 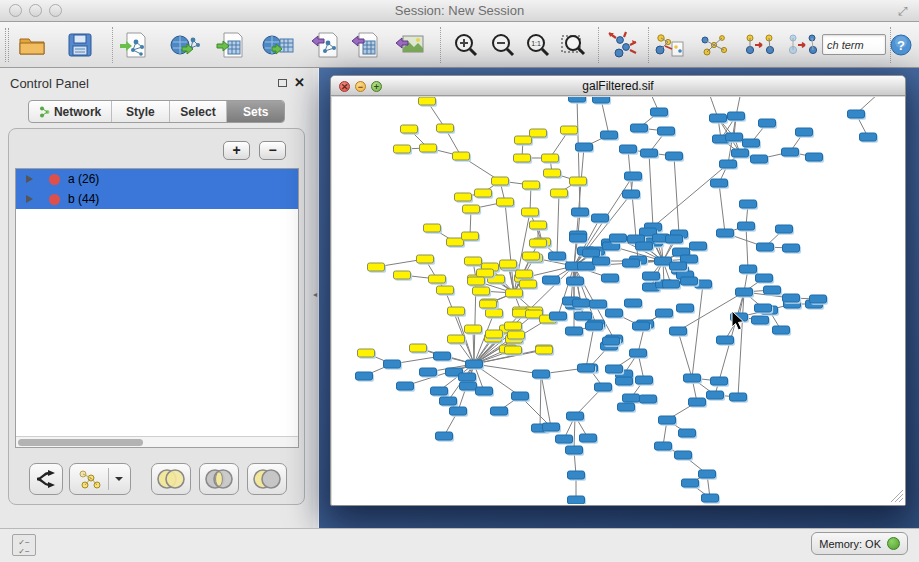 What do you see at coordinates (538, 45) in the screenshot?
I see `zoom-actual-size-button: 1:1` at bounding box center [538, 45].